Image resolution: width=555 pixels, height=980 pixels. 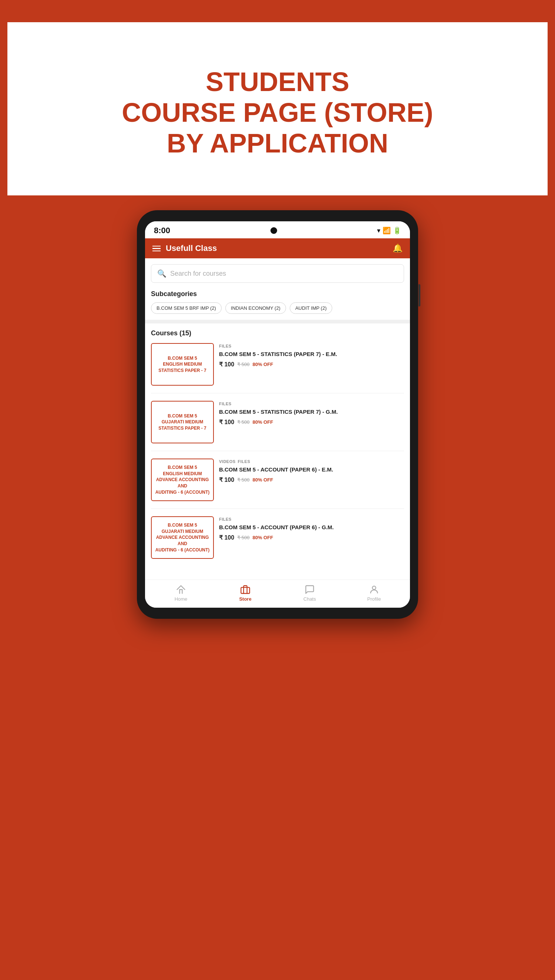 I want to click on price-current-3: ₹ 100, so click(x=226, y=537).